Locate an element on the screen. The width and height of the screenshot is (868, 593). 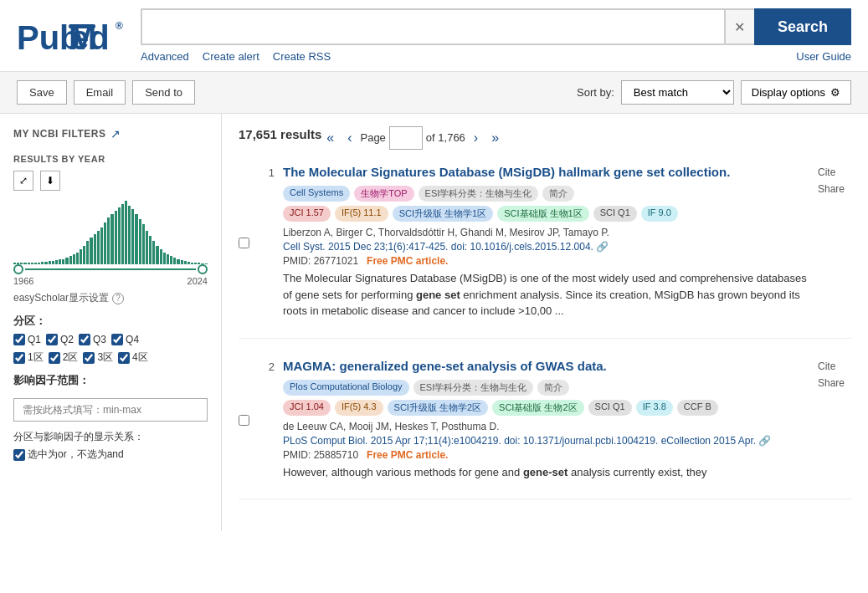
info-icon: ? is located at coordinates (118, 299).